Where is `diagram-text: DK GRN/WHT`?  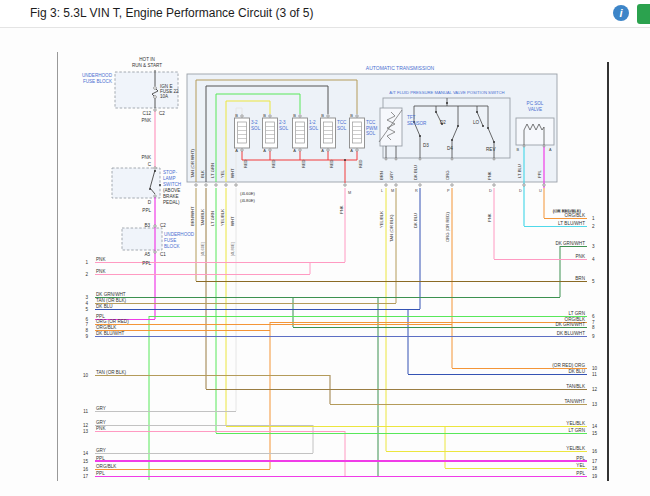
diagram-text: DK GRN/WHT is located at coordinates (111, 294).